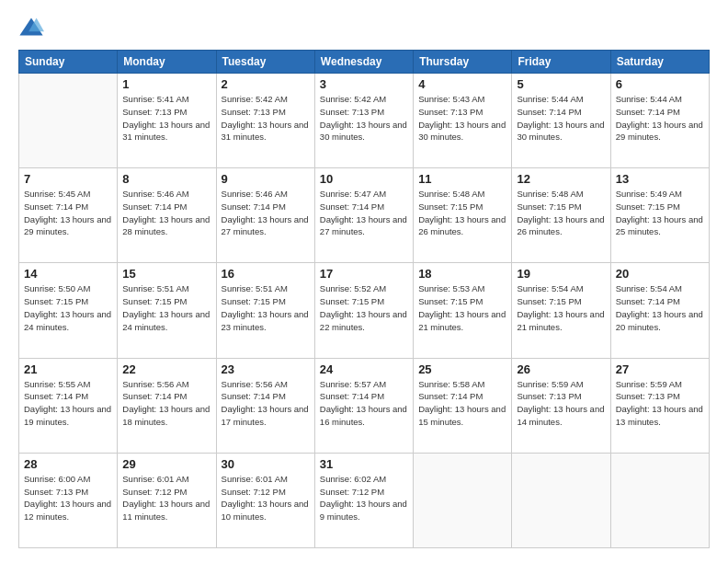 This screenshot has height=563, width=728. Describe the element at coordinates (364, 405) in the screenshot. I see `day-cell: 24Sunrise: 5:57 AMSunset: 7:14 PMDayligh…` at that location.